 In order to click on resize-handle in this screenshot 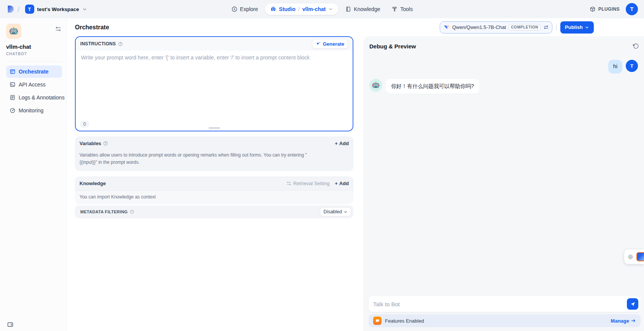, I will do `click(214, 128)`.